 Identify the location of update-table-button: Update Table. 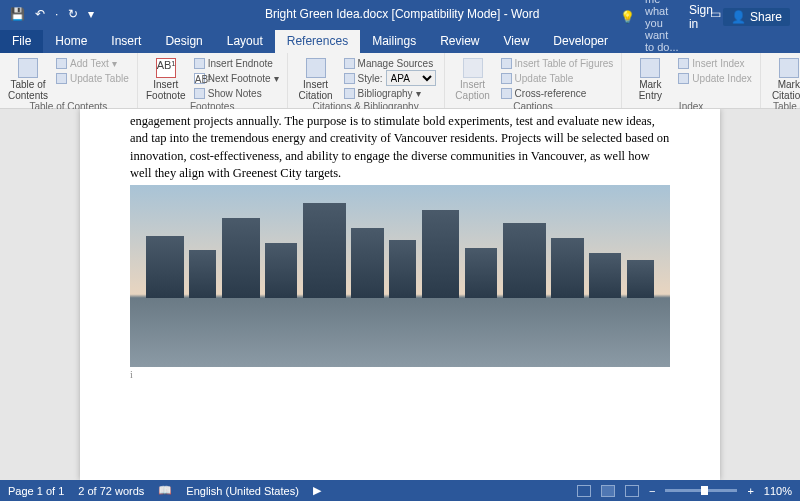
(92, 78).